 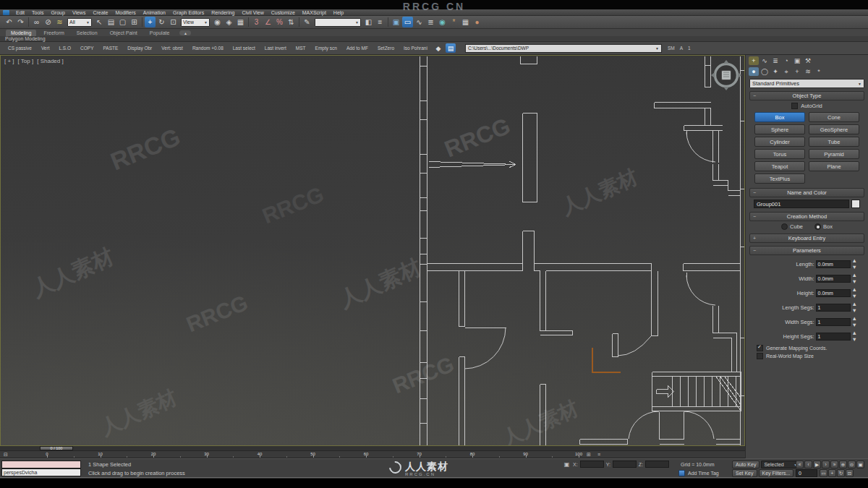 I want to click on object-color-swatch, so click(x=856, y=204).